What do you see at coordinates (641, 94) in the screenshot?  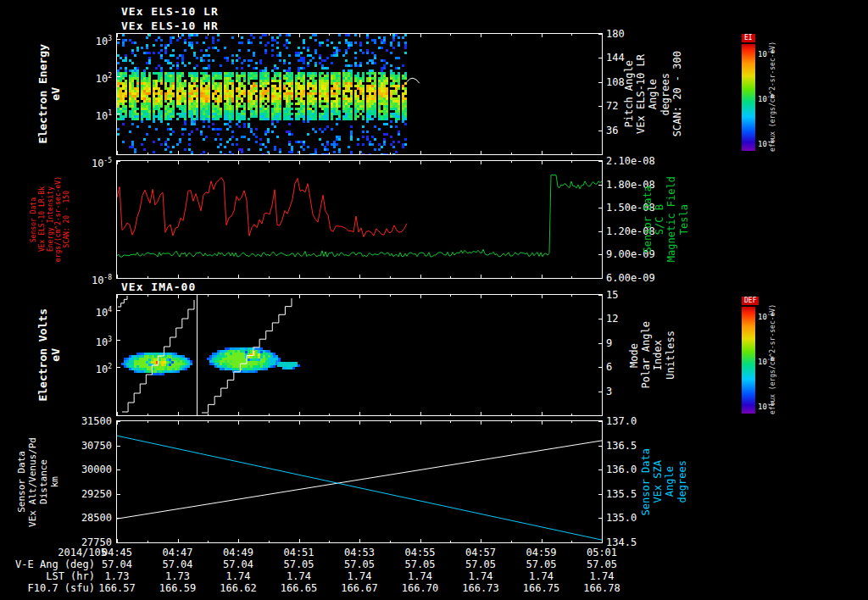 I see `axis-title-line: VEx ELS-10 LR` at bounding box center [641, 94].